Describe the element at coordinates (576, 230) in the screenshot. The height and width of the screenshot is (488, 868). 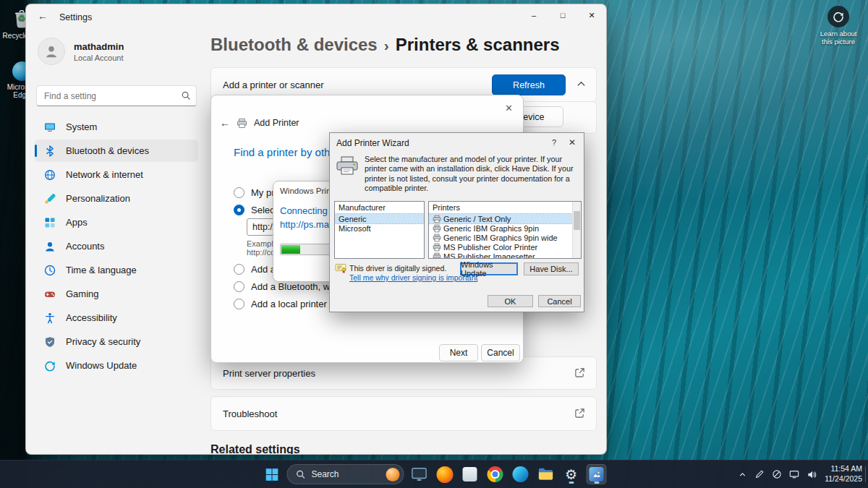
I see `scrollbar` at that location.